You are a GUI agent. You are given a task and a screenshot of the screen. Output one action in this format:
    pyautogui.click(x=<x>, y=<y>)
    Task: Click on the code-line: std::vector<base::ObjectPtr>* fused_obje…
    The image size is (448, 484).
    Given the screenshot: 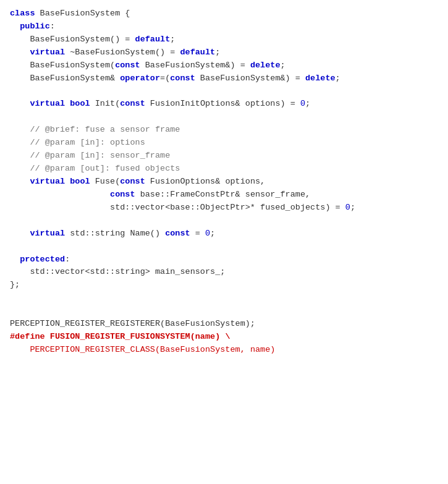 What is the action you would take?
    pyautogui.click(x=224, y=208)
    